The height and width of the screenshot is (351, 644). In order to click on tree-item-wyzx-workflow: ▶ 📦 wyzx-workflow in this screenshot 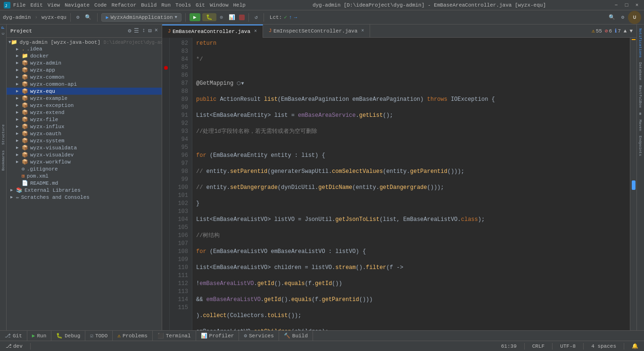, I will do `click(84, 162)`.